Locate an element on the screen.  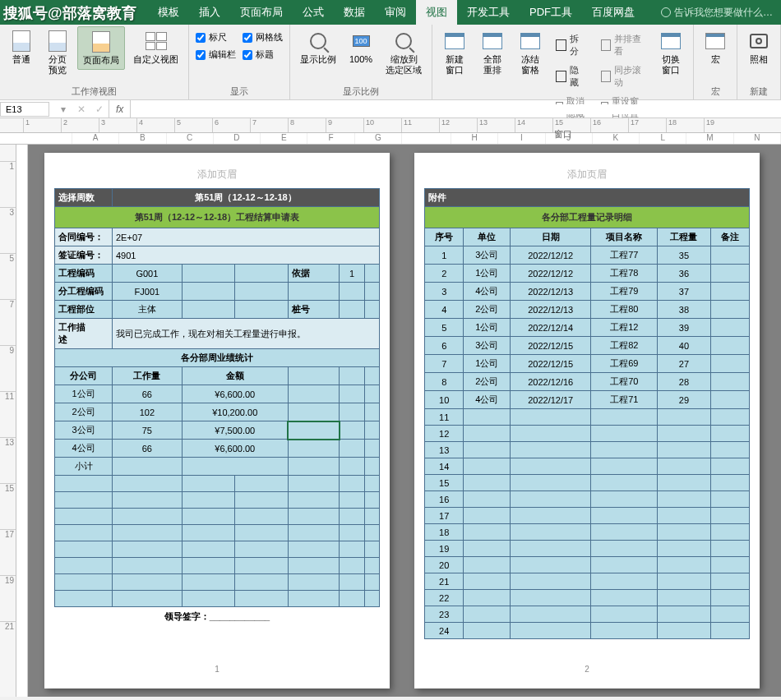
row-num: 15 is located at coordinates (444, 483).